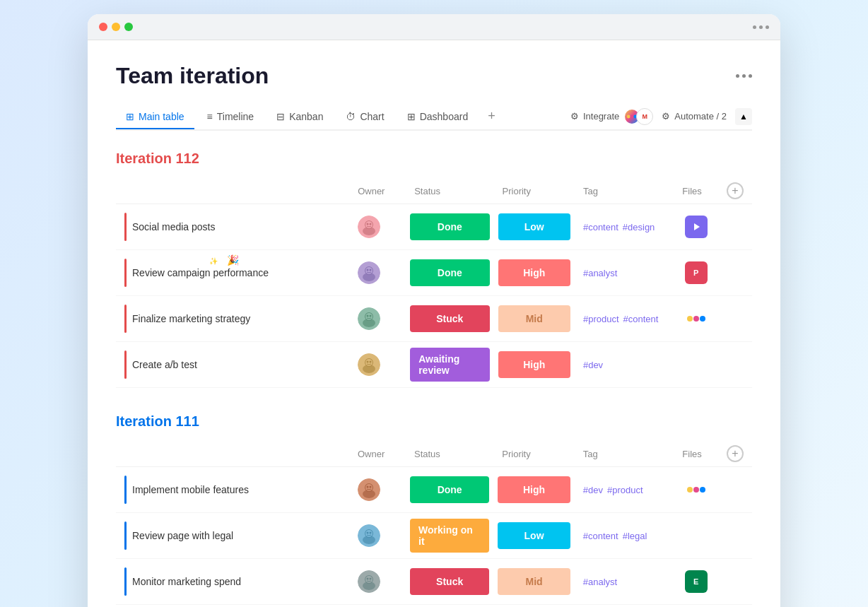 The width and height of the screenshot is (868, 607). Describe the element at coordinates (233, 606) in the screenshot. I see `task-cell: Develop PR plan` at that location.